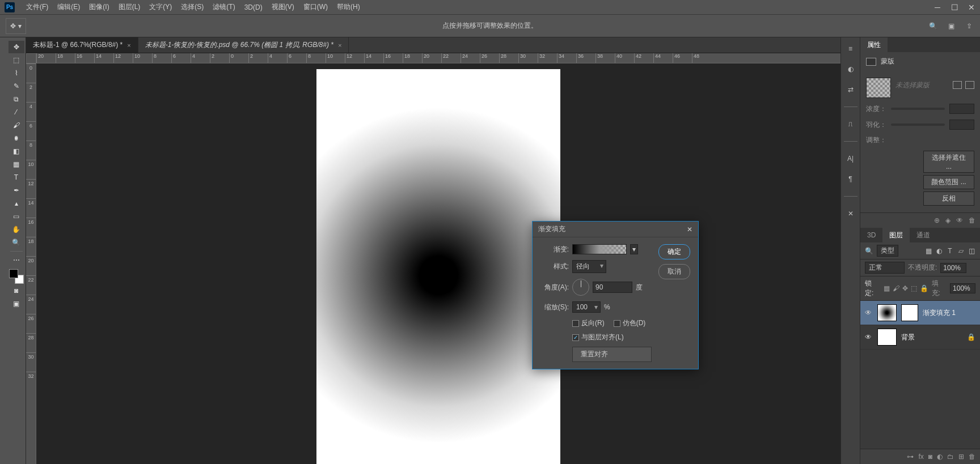  I want to click on add-mask-icon: ◙, so click(930, 457).